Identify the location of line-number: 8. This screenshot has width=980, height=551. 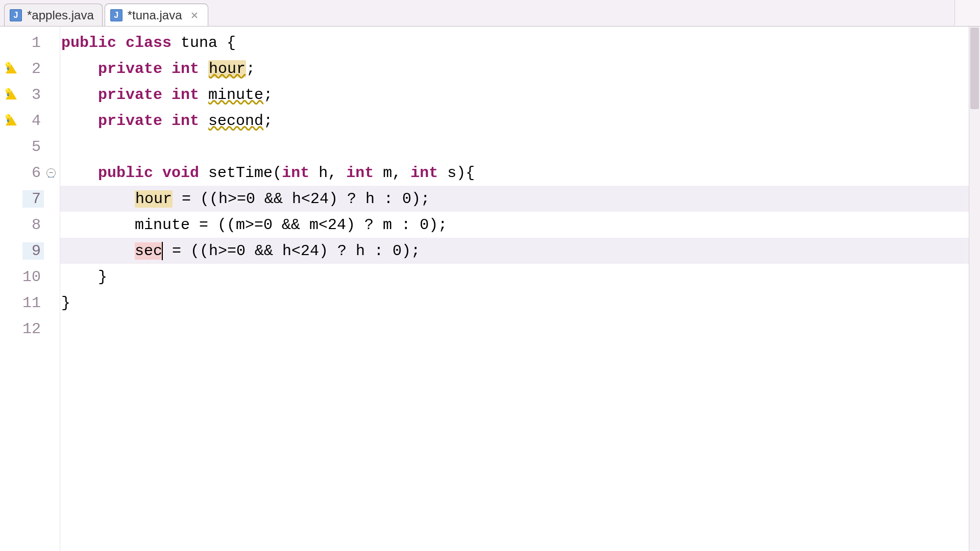
(33, 225).